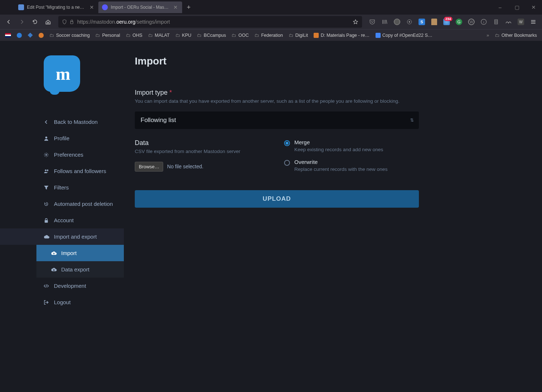  I want to click on sidebar-item-account: Account, so click(62, 220).